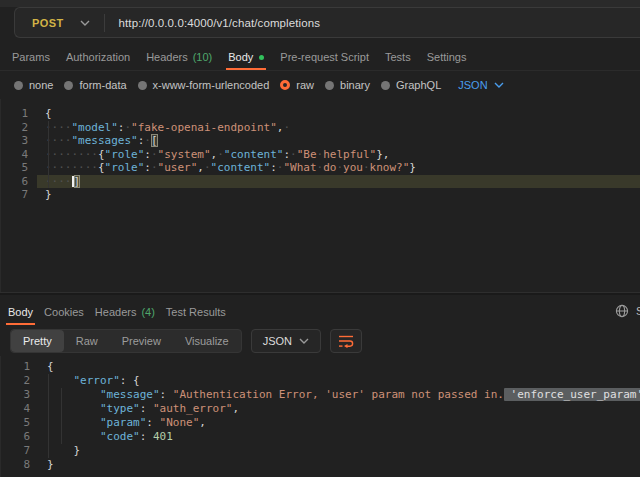  What do you see at coordinates (19, 182) in the screenshot?
I see `line-number: 6` at bounding box center [19, 182].